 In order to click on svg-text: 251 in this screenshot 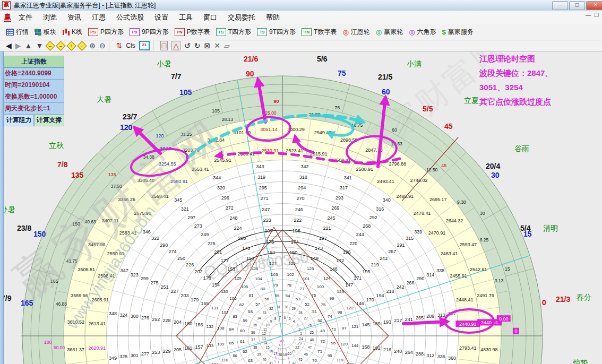, I will do `click(165, 287)`.